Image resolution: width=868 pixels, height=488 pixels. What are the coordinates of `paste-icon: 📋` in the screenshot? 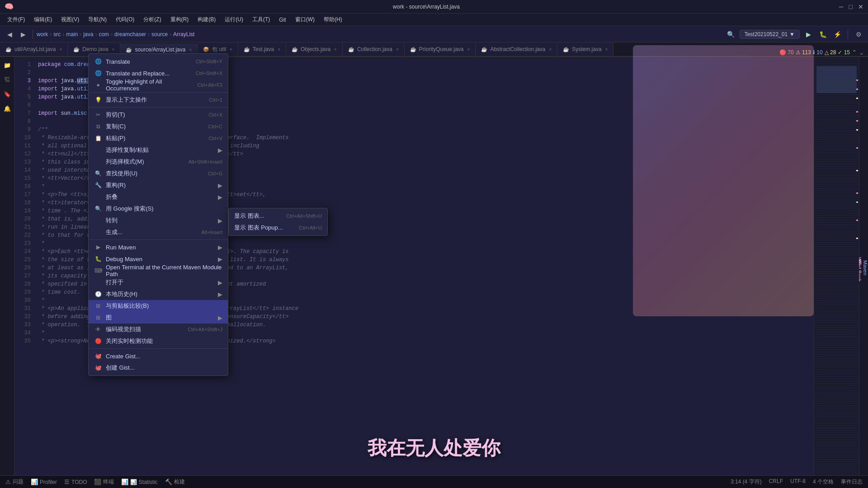 It's located at (98, 138).